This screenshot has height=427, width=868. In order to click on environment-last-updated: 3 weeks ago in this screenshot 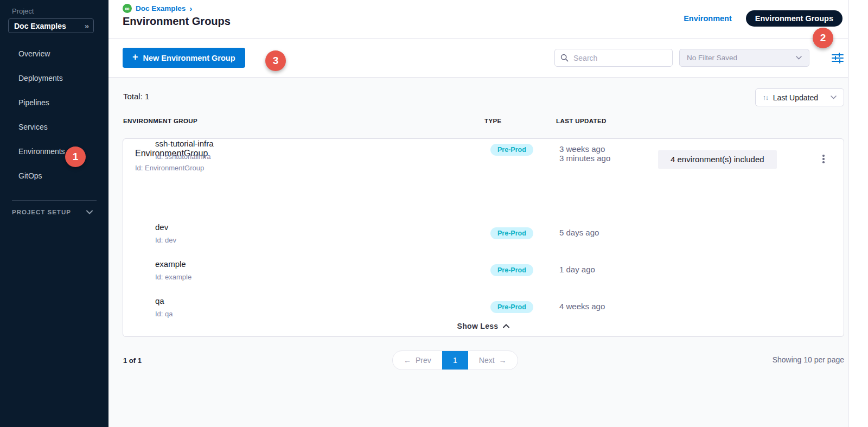, I will do `click(582, 149)`.